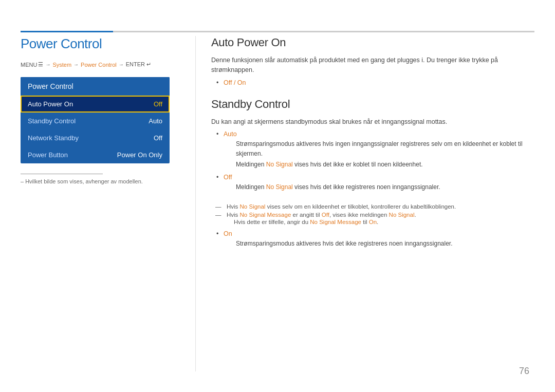 This screenshot has width=555, height=392. What do you see at coordinates (280, 164) in the screenshot?
I see `no-signal-highlight: No Signal` at bounding box center [280, 164].